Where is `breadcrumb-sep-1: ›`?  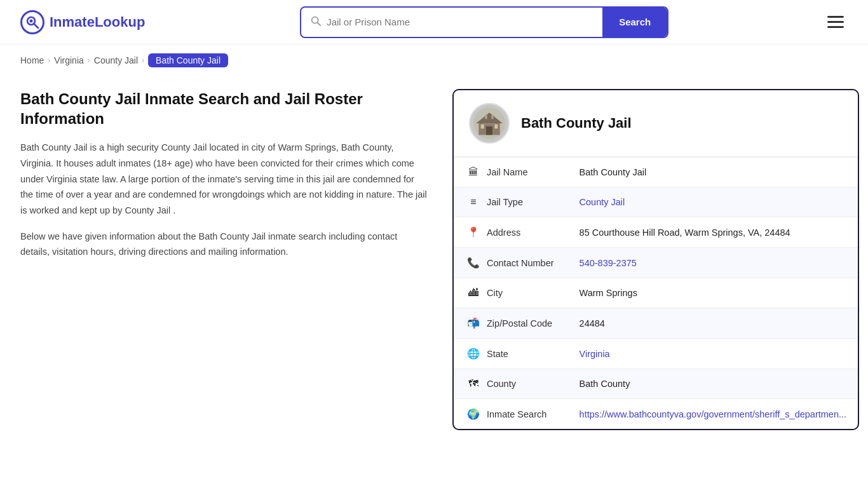 breadcrumb-sep-1: › is located at coordinates (49, 60).